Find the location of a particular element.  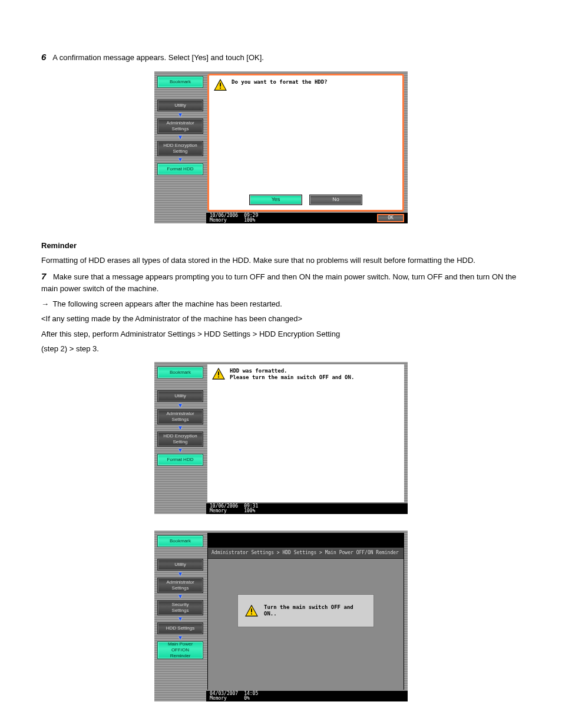

reminder-label: Reminder is located at coordinates (281, 246).